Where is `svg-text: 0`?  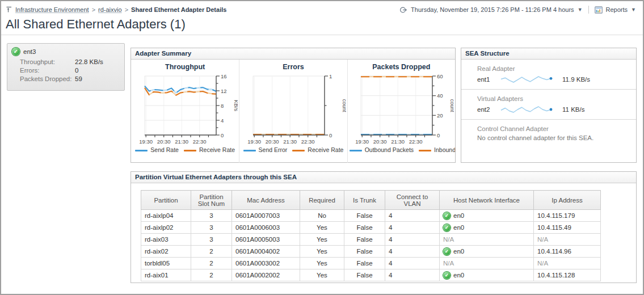
svg-text: 0 is located at coordinates (330, 135).